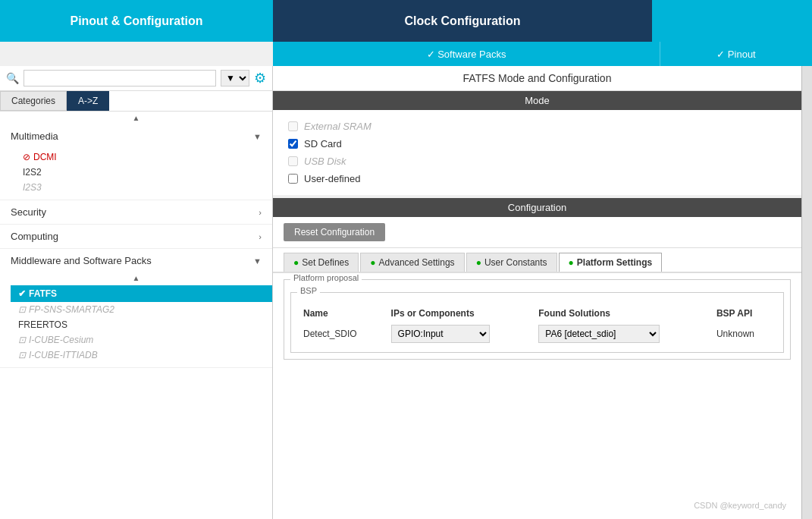 The height and width of the screenshot is (519, 812). What do you see at coordinates (341, 313) in the screenshot?
I see `col-name: Name` at bounding box center [341, 313].